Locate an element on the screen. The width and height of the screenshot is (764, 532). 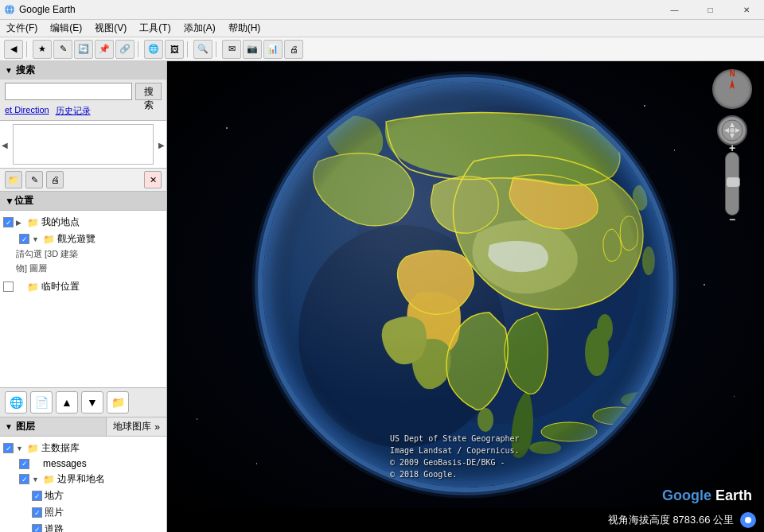
navigation-controls: N is located at coordinates (732, 142).